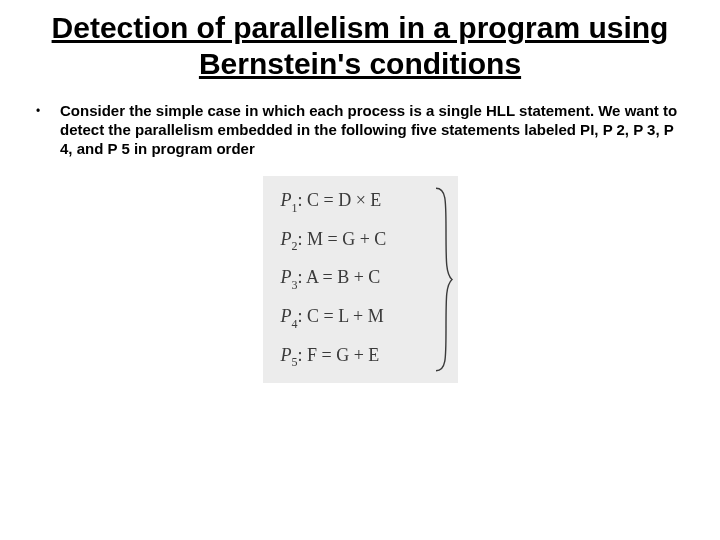 The width and height of the screenshot is (720, 540). What do you see at coordinates (360, 120) in the screenshot?
I see `bullet-row: • Consider the simple case in which each…` at bounding box center [360, 120].